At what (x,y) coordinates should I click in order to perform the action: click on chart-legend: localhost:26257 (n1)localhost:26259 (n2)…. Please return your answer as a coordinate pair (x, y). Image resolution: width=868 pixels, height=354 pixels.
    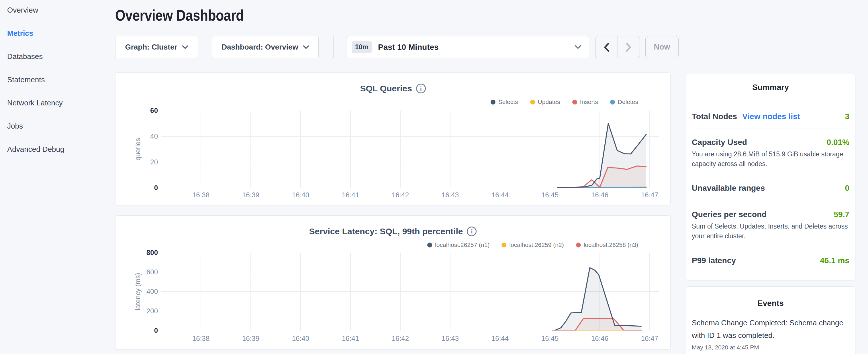
    Looking at the image, I should click on (533, 245).